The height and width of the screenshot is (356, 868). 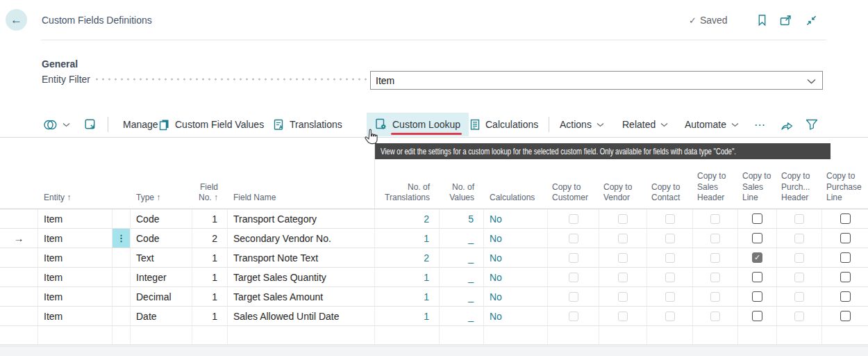 I want to click on refresh-layout-button, so click(x=90, y=124).